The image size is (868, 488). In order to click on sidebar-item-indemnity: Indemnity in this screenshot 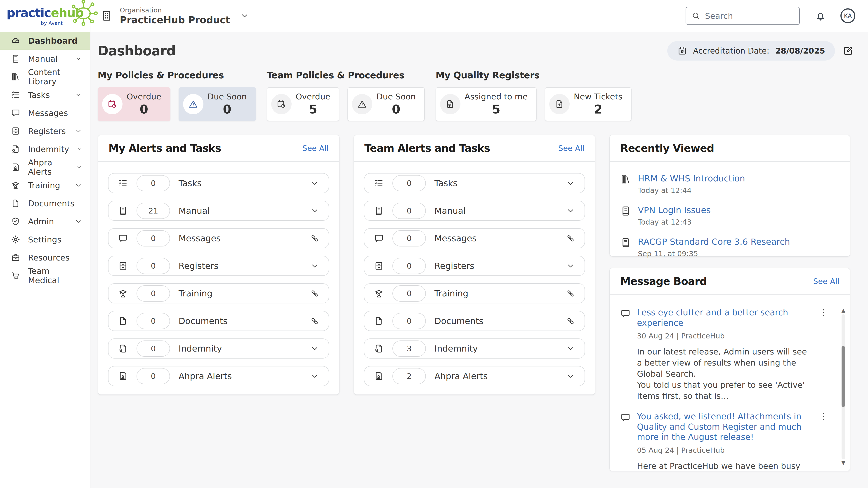, I will do `click(45, 149)`.